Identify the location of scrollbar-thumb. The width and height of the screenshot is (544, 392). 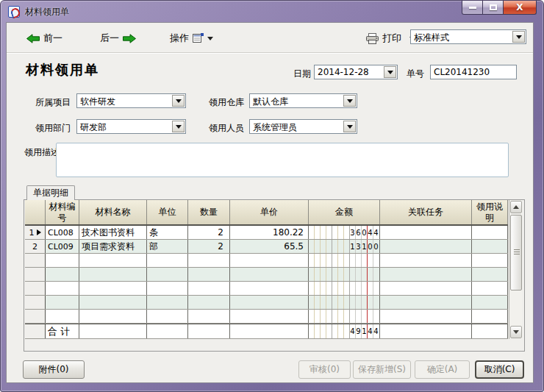
(516, 253).